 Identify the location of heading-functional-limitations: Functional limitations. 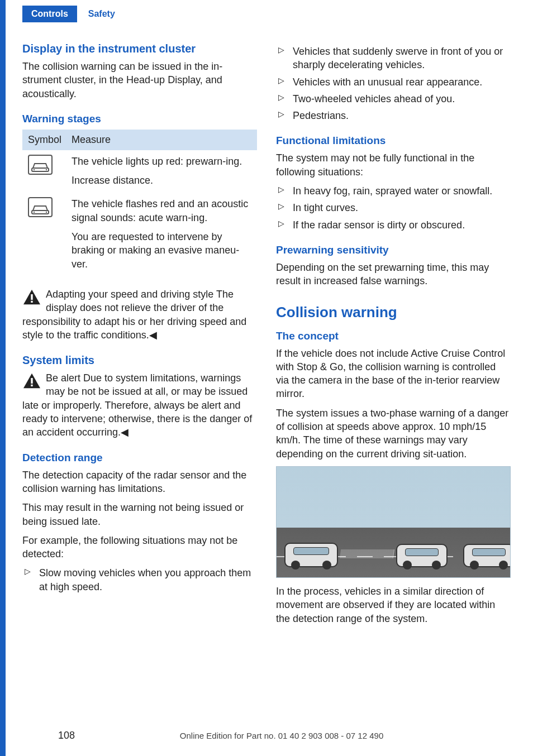
(393, 141).